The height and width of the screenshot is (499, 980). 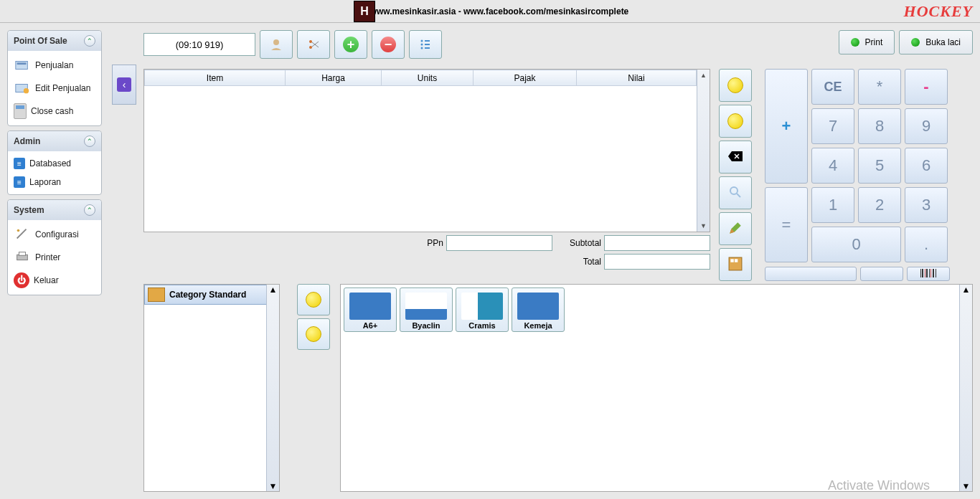 What do you see at coordinates (334, 78) in the screenshot?
I see `col-harga: Harga` at bounding box center [334, 78].